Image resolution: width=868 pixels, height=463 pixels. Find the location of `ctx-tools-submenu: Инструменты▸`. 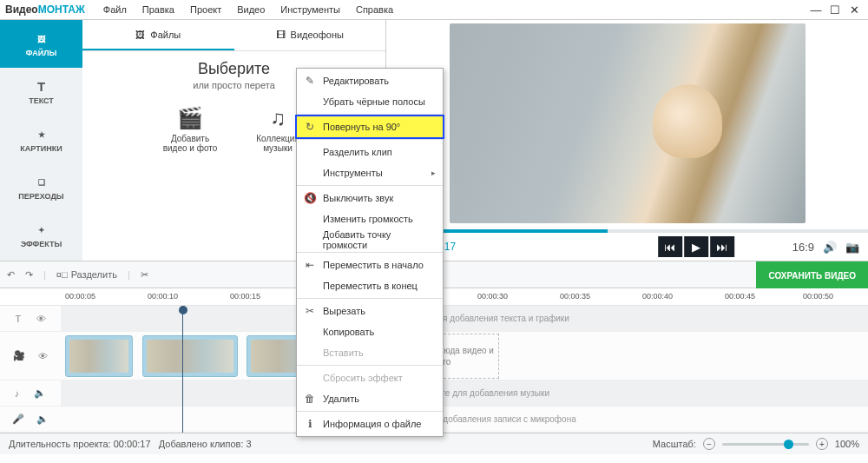

ctx-tools-submenu: Инструменты▸ is located at coordinates (370, 173).